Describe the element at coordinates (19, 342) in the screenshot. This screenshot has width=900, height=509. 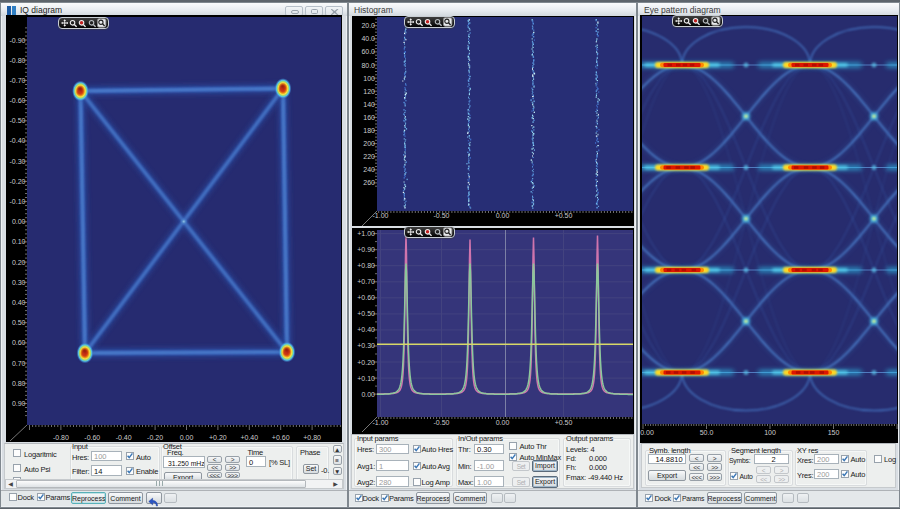
I see `svg-text: 0.60` at that location.